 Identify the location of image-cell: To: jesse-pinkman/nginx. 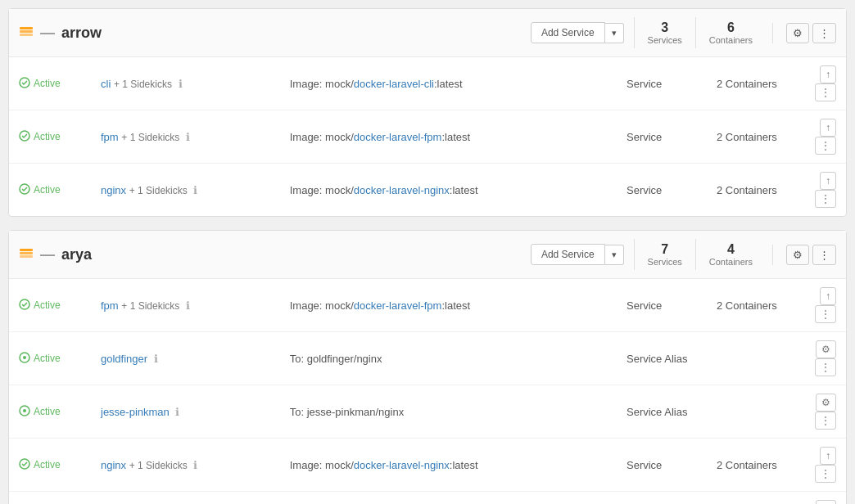
(449, 412).